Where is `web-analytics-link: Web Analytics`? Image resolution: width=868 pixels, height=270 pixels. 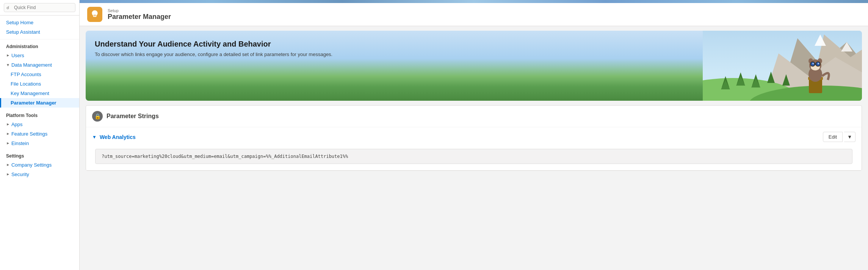 web-analytics-link: Web Analytics is located at coordinates (118, 137).